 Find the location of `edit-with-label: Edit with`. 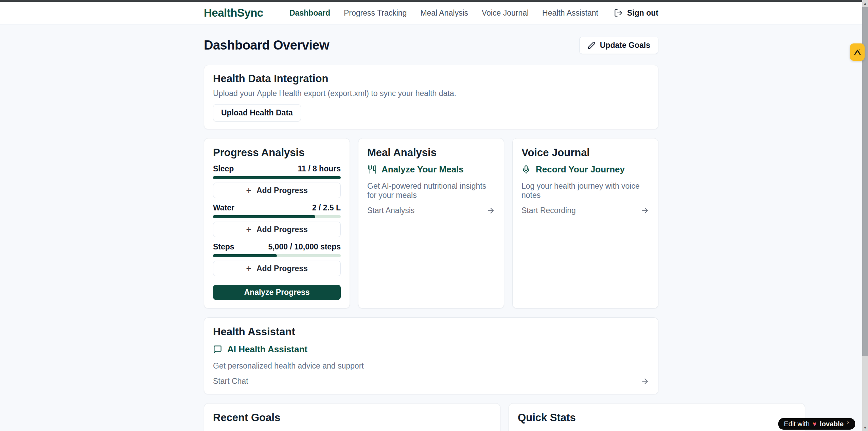

edit-with-label: Edit with is located at coordinates (797, 424).